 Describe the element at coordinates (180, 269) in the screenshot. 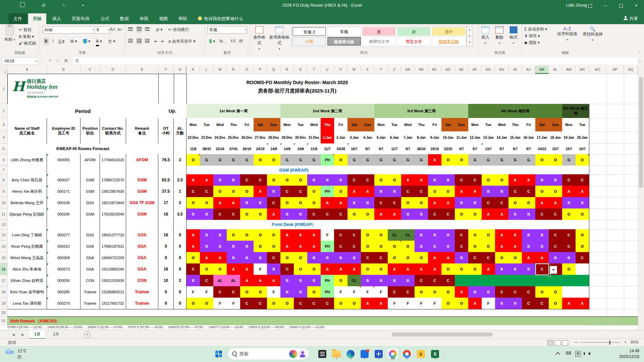

I see `staff-al-16: 0` at that location.